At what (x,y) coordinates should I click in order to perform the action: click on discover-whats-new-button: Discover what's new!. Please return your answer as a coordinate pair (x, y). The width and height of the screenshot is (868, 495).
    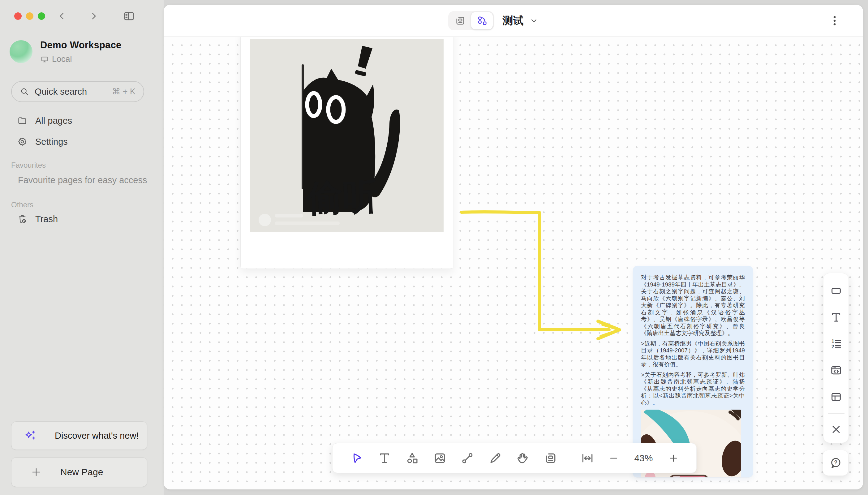
    Looking at the image, I should click on (79, 436).